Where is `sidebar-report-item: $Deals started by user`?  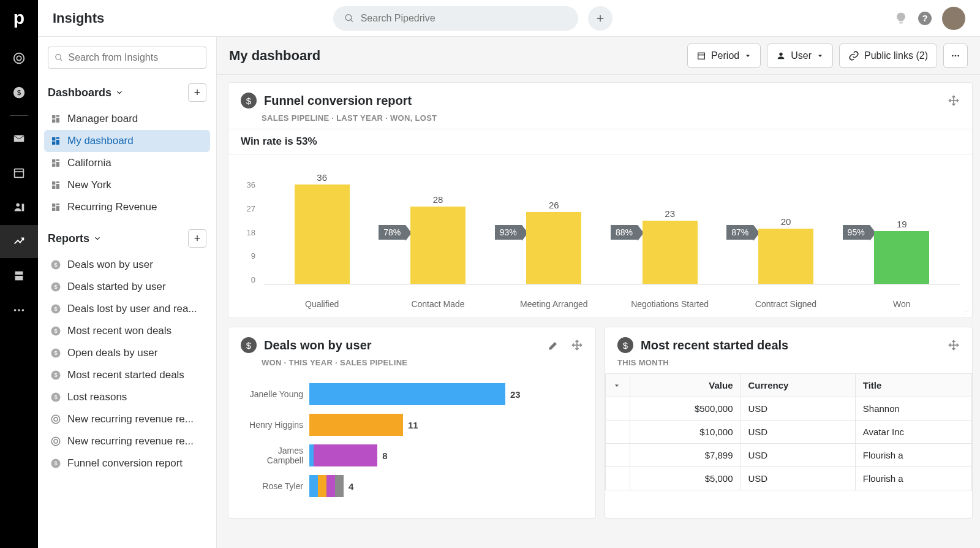
sidebar-report-item: $Deals started by user is located at coordinates (127, 287).